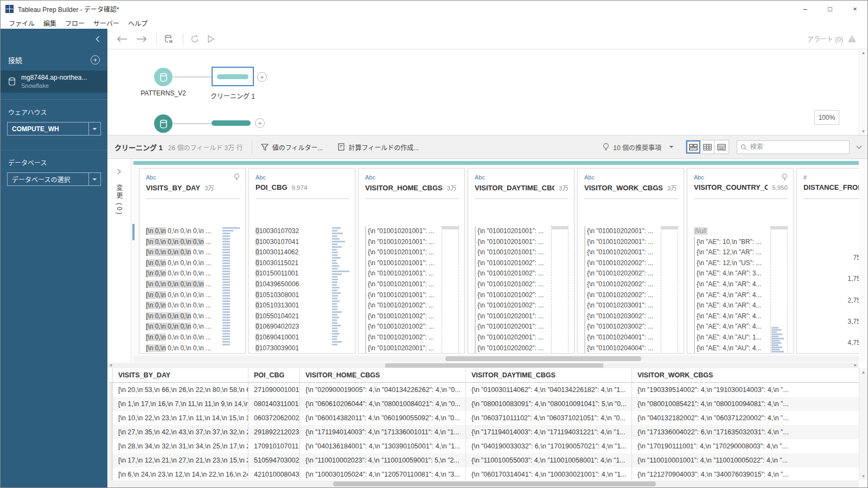  What do you see at coordinates (292, 253) in the screenshot?
I see `value-row: 010030114062` at bounding box center [292, 253].